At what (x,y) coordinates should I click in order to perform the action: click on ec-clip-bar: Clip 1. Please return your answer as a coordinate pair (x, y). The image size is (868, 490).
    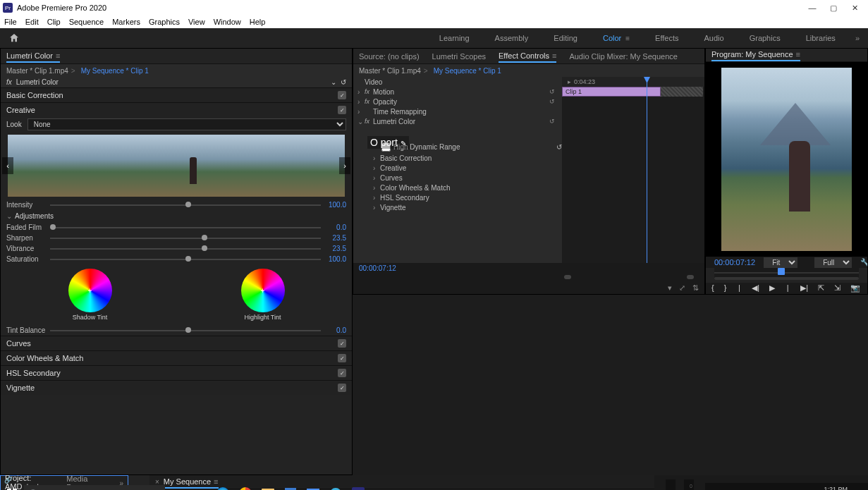
    Looking at the image, I should click on (611, 92).